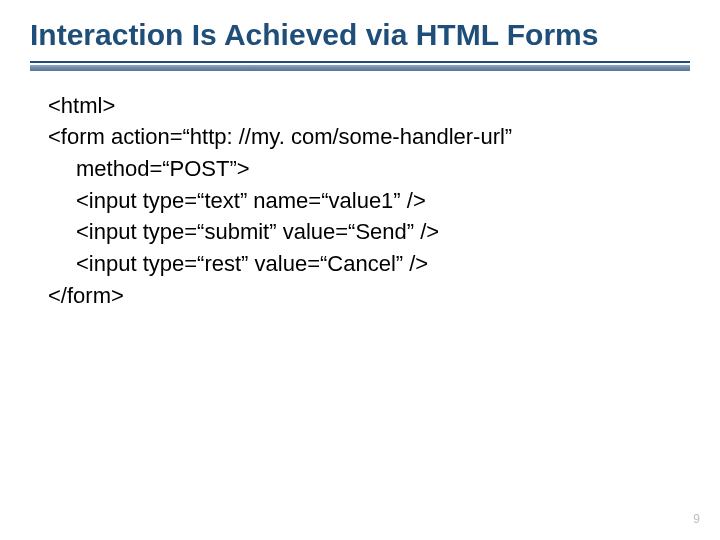 Image resolution: width=720 pixels, height=540 pixels. I want to click on code-line-form-open-1: <form action=“http: //my. com/some-handl…, so click(369, 137).